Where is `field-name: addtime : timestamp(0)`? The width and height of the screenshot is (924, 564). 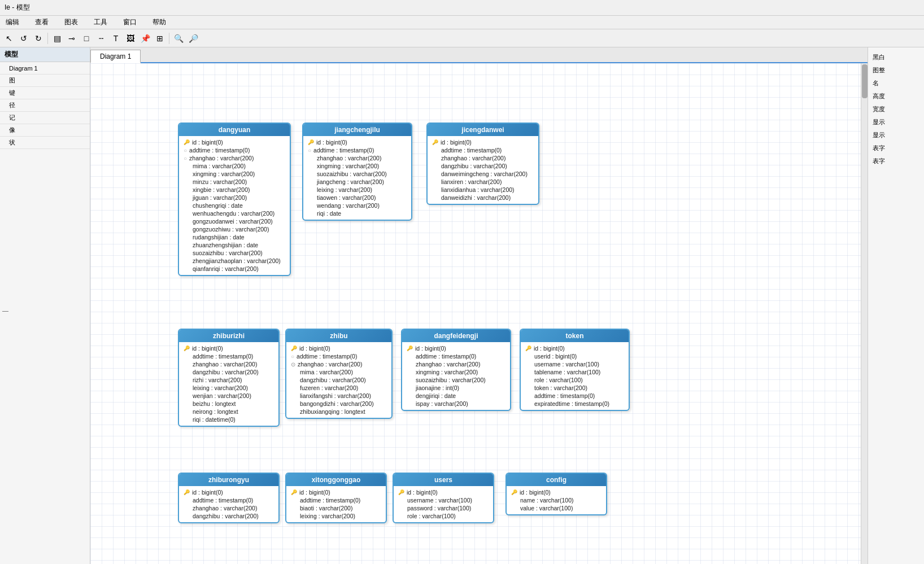
field-name: addtime : timestamp(0) is located at coordinates (326, 356).